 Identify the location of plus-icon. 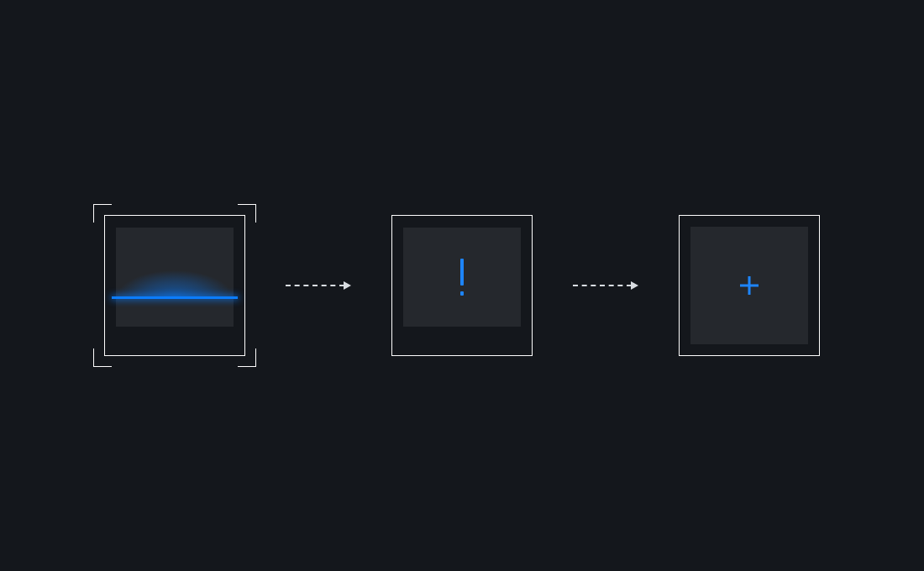
(749, 286).